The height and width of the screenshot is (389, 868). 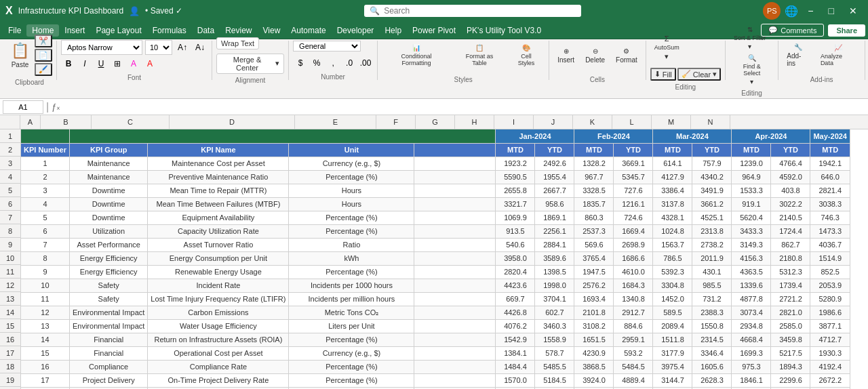 What do you see at coordinates (555, 150) in the screenshot?
I see `cell-g2: YTD` at bounding box center [555, 150].